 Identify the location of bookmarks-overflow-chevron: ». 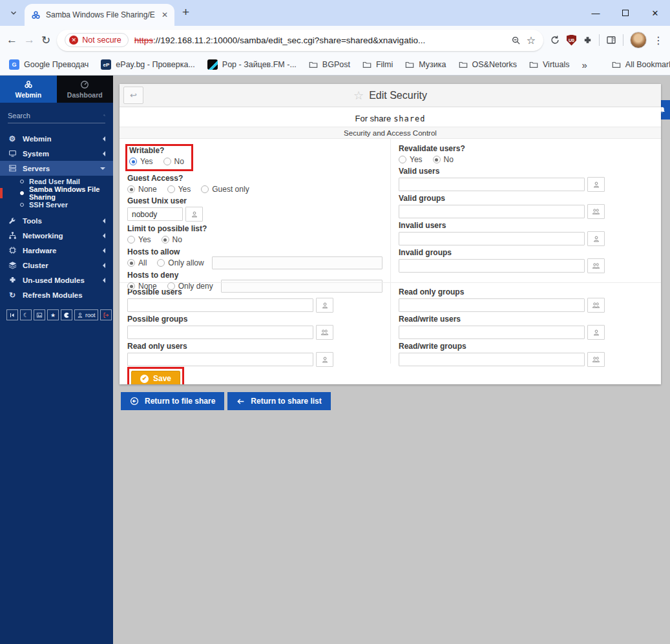
(584, 65).